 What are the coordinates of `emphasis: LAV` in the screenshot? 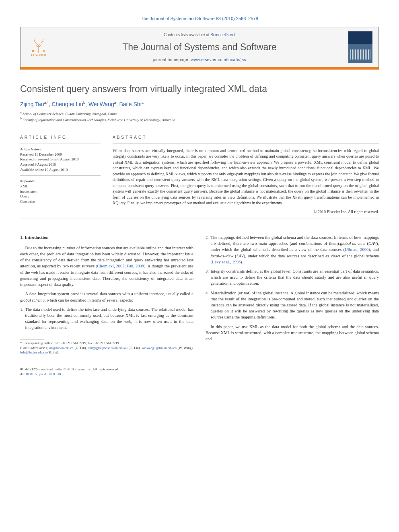 It's located at (240, 256).